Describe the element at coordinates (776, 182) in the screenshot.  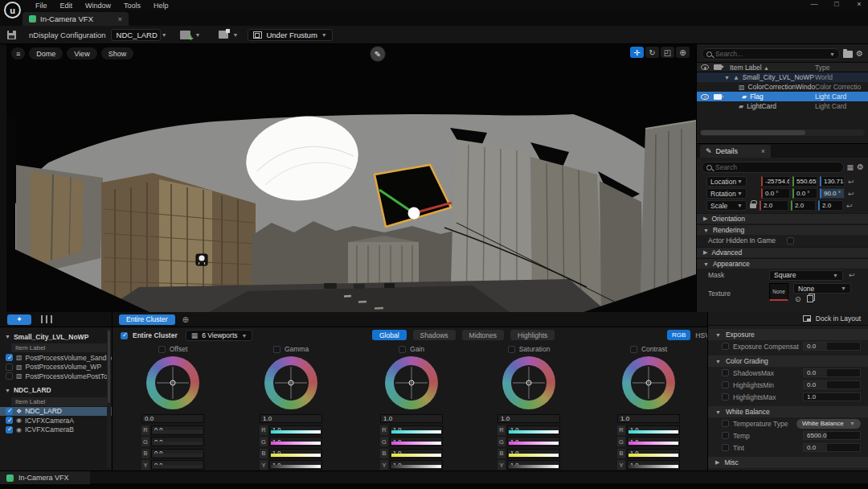
I see `location-x-field: -25754.6` at that location.